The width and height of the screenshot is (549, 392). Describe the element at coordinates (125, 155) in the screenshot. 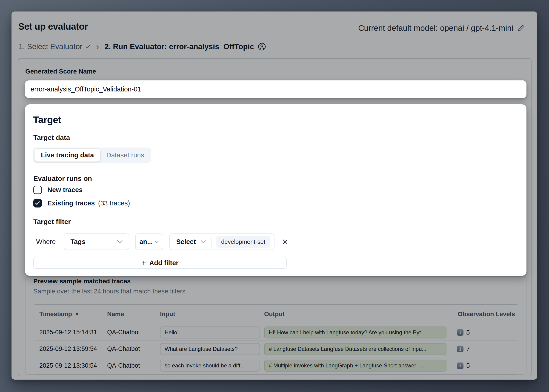

I see `tab-dataset-runs: Dataset runs` at that location.